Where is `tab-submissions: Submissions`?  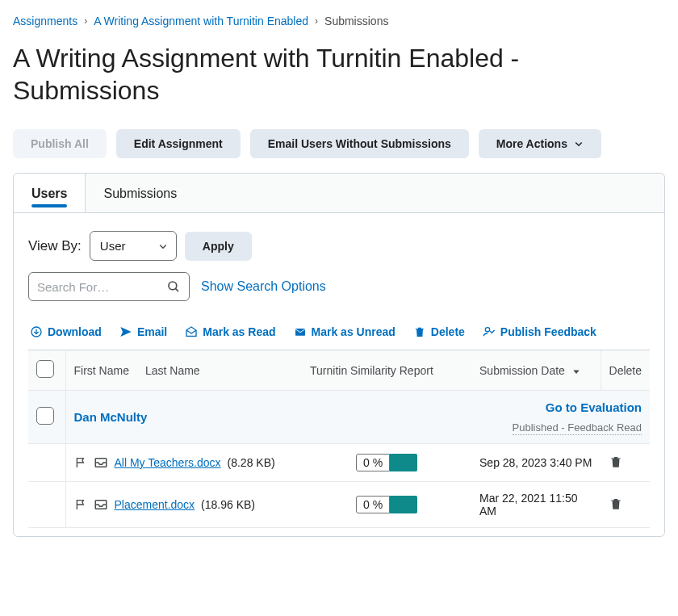
tab-submissions: Submissions is located at coordinates (140, 193).